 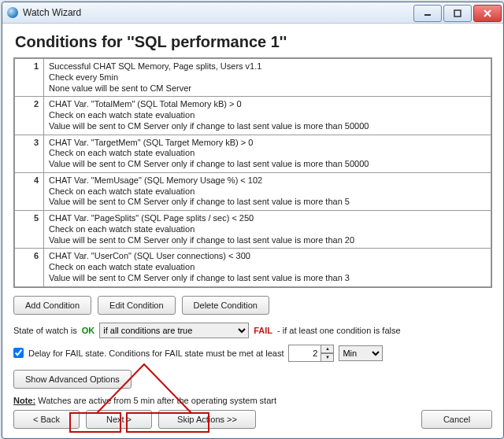 I want to click on condition-description: CHAT Var. "MemUsage" (SQL Memory Usage %…, so click(x=268, y=191).